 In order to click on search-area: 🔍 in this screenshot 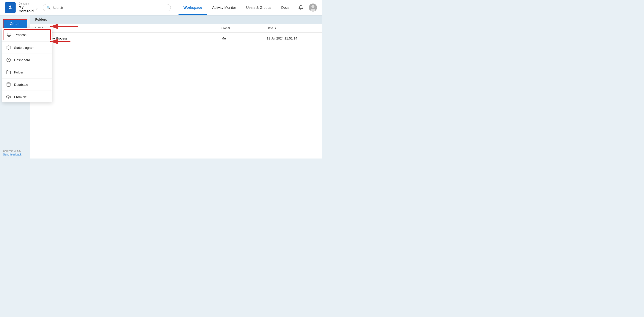, I will do `click(107, 8)`.